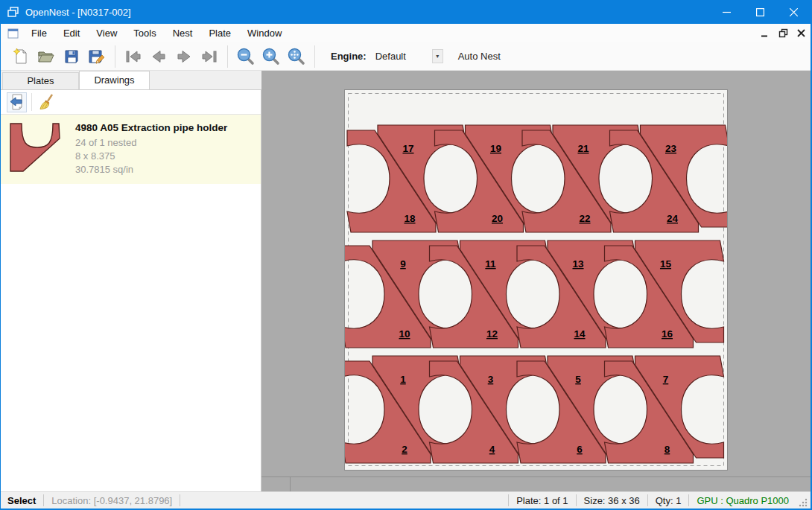 The height and width of the screenshot is (510, 812). Describe the element at coordinates (410, 219) in the screenshot. I see `part-number: 18` at that location.